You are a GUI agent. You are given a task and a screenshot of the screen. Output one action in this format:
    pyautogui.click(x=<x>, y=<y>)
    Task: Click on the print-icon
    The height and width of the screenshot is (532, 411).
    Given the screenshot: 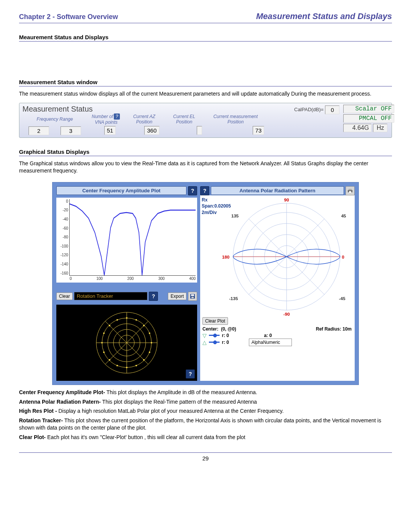 What is the action you would take?
    pyautogui.click(x=350, y=191)
    